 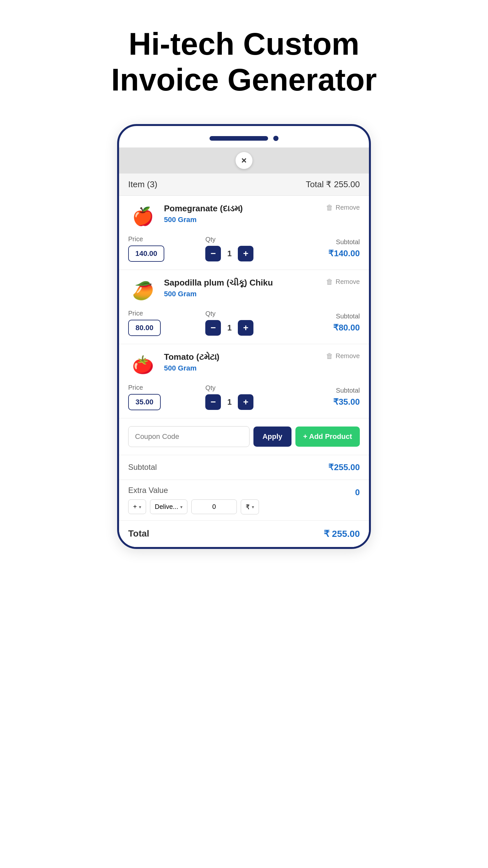 What do you see at coordinates (244, 534) in the screenshot?
I see `total-row: Total ₹ 255.00` at bounding box center [244, 534].